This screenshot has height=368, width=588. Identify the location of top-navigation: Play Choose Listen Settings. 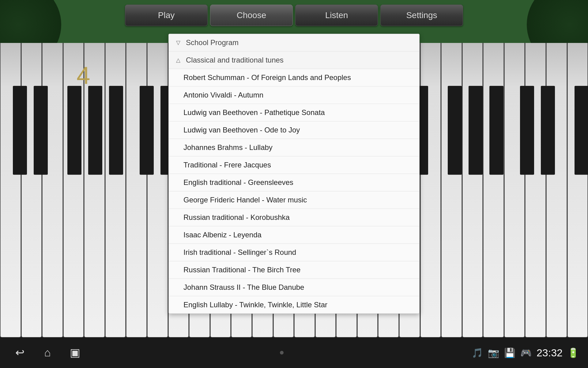
(294, 15).